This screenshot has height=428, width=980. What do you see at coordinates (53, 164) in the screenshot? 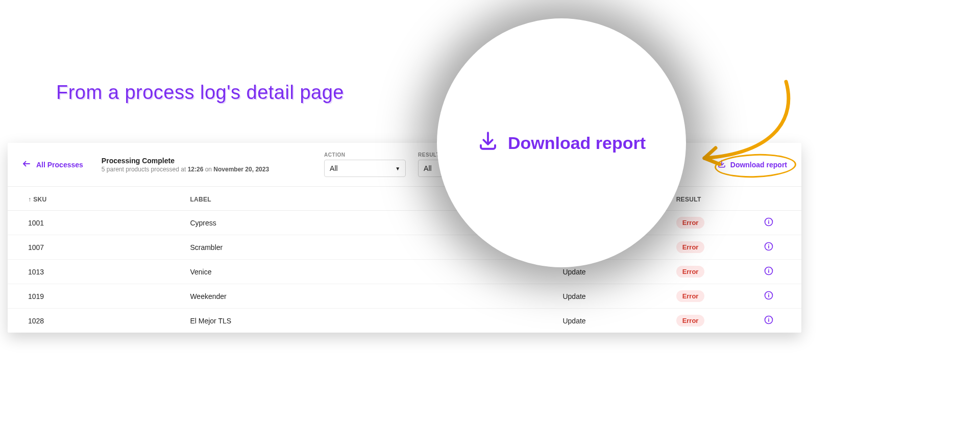
I see `back-link-all-processes: All Processes` at bounding box center [53, 164].